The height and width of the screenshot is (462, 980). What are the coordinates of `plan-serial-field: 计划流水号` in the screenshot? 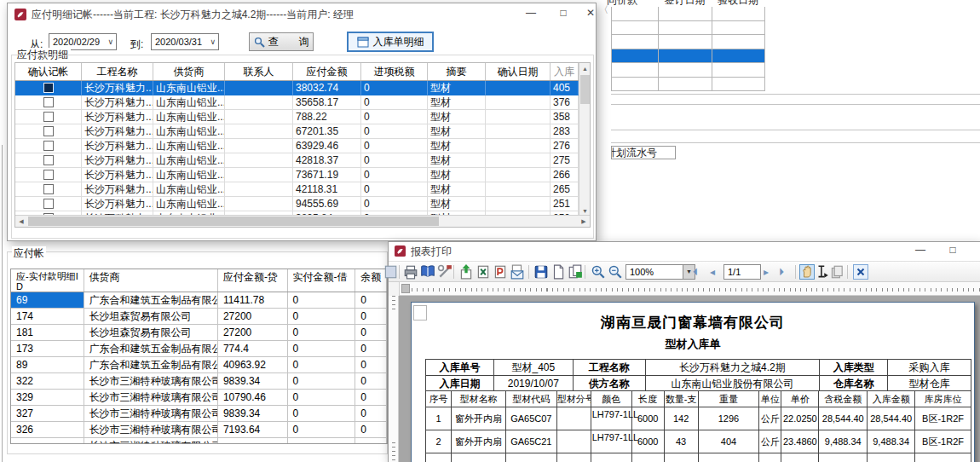 It's located at (643, 153).